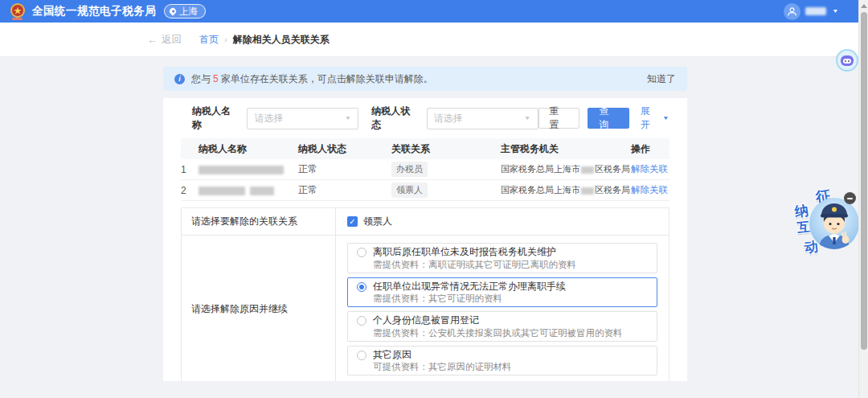  Describe the element at coordinates (425, 79) in the screenshot. I see `info-banner: i 您与5家单位存在关联关系，可点击解除关联申请解除。 知道了` at that location.